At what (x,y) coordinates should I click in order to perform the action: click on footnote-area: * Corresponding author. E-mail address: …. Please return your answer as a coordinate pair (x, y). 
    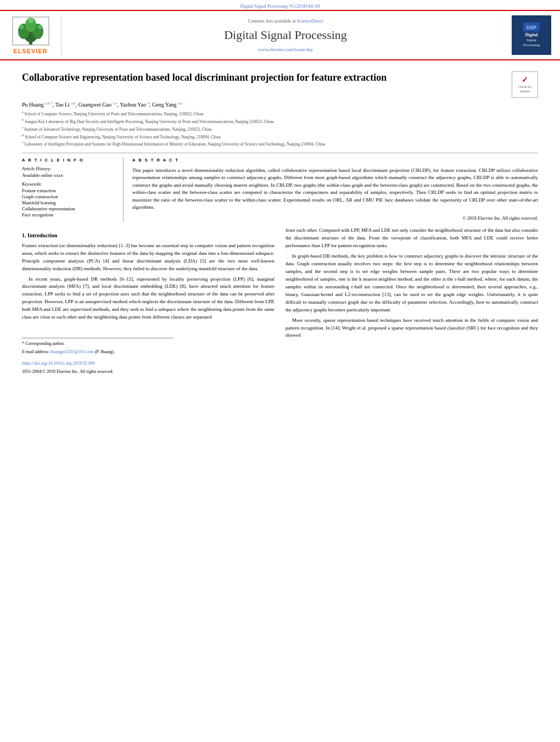
    Looking at the image, I should click on (148, 356).